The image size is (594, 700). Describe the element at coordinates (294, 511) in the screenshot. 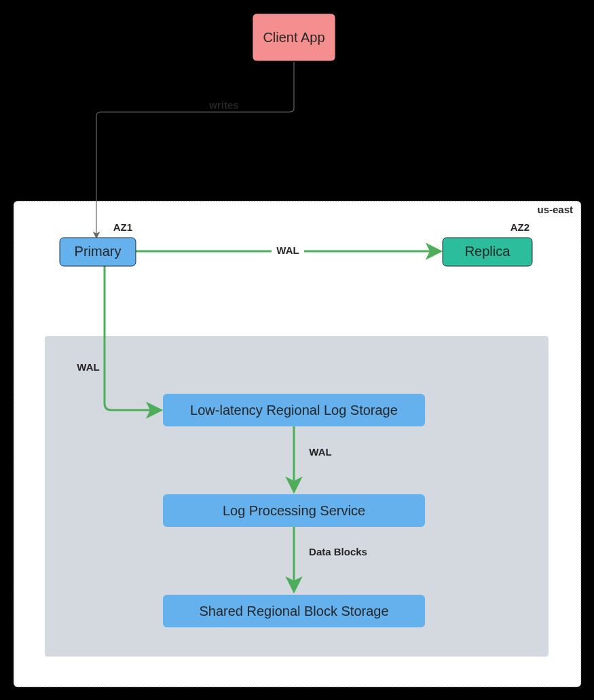

I see `logservice-node: Log Processing Service` at that location.